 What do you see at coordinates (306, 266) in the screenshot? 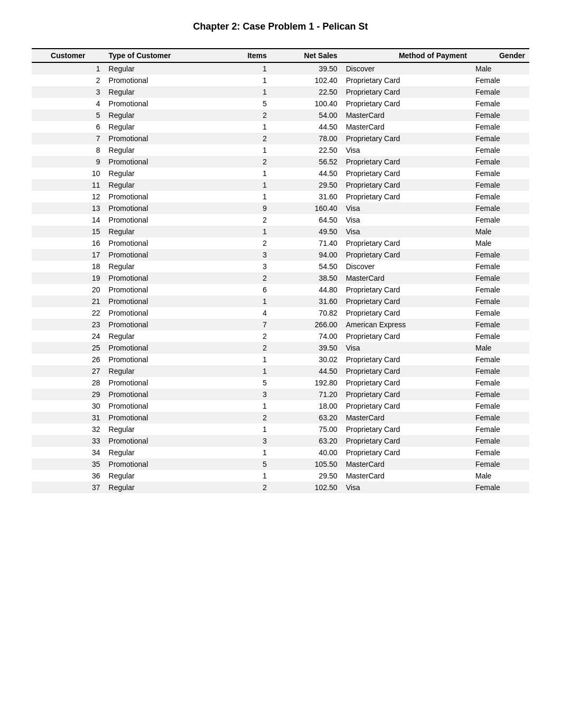
I see `cell-netsales: 54.50` at bounding box center [306, 266].